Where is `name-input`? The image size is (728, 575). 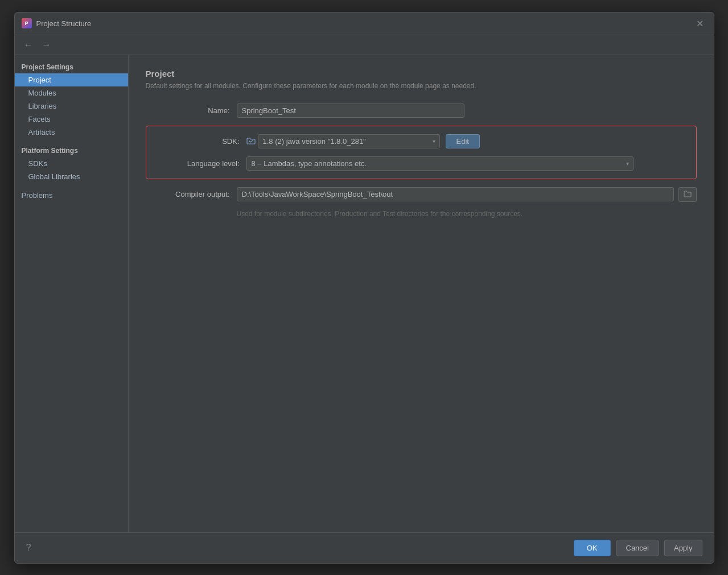 name-input is located at coordinates (351, 110).